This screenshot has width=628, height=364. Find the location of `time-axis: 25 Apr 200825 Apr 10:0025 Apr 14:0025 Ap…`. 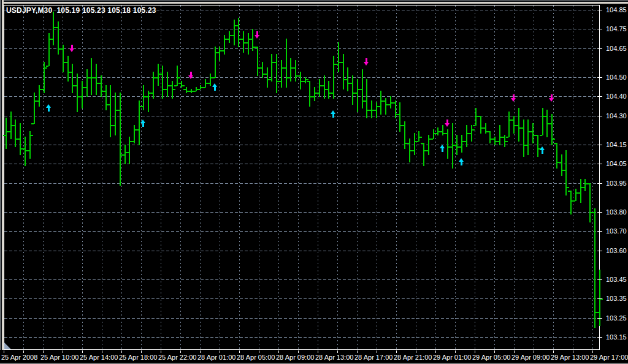

time-axis: 25 Apr 200825 Apr 10:0025 Apr 14:0025 Ap… is located at coordinates (314, 357).